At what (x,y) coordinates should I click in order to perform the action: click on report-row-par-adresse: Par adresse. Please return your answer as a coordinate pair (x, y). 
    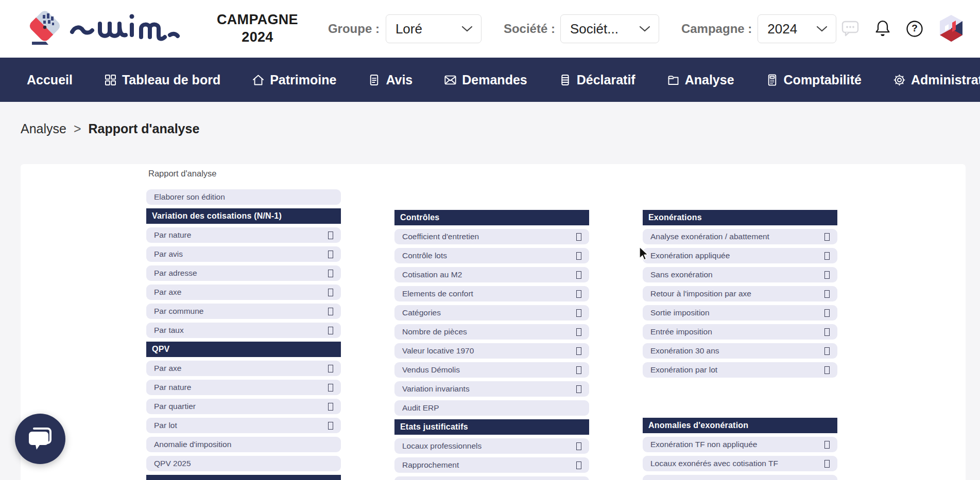
    Looking at the image, I should click on (244, 273).